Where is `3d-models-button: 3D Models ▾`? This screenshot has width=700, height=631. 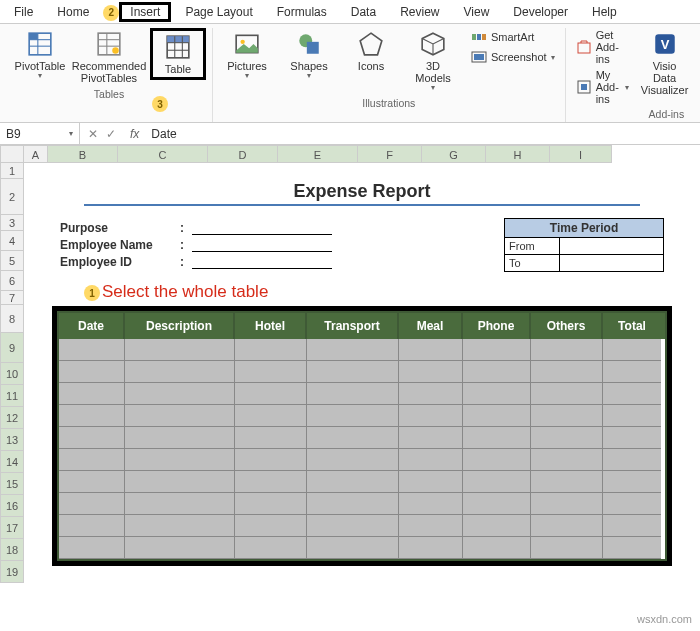
3d-models-button: 3D Models ▾ is located at coordinates (433, 62).